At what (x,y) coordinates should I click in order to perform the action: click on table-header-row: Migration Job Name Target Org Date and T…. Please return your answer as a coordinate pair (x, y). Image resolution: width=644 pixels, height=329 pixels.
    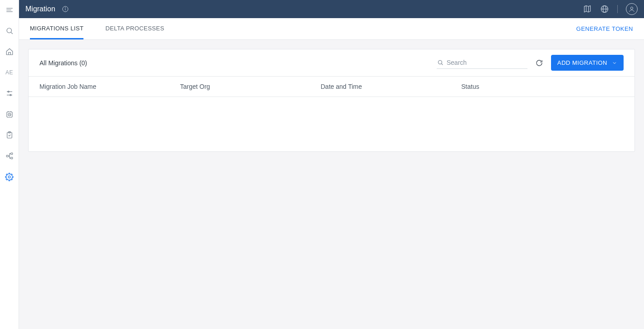
    Looking at the image, I should click on (332, 87).